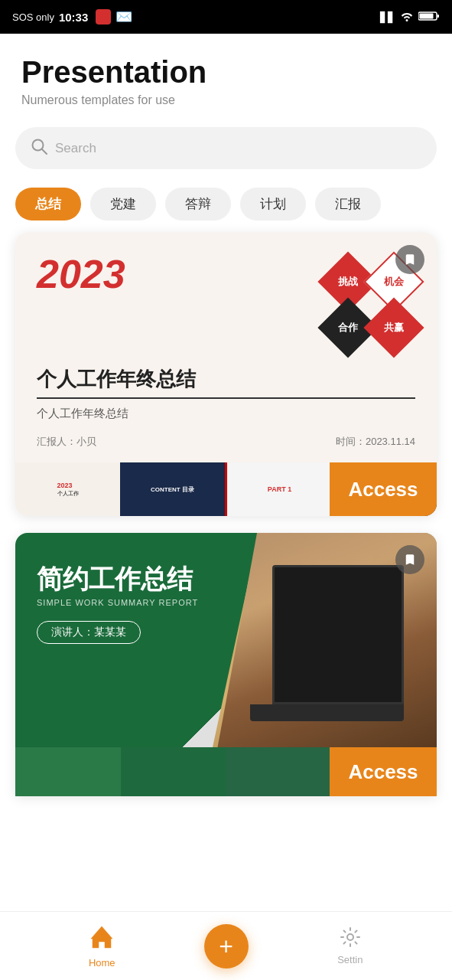  What do you see at coordinates (383, 772) in the screenshot?
I see `card2-access-button: Access` at bounding box center [383, 772].